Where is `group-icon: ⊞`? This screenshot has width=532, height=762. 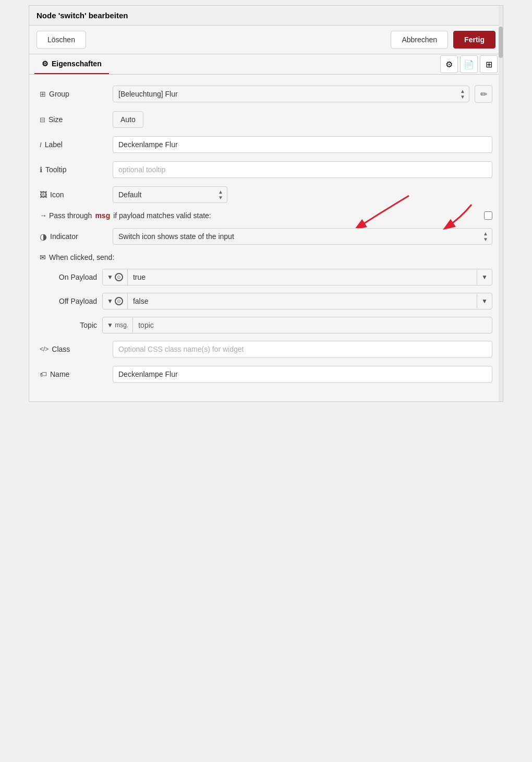 group-icon: ⊞ is located at coordinates (43, 94).